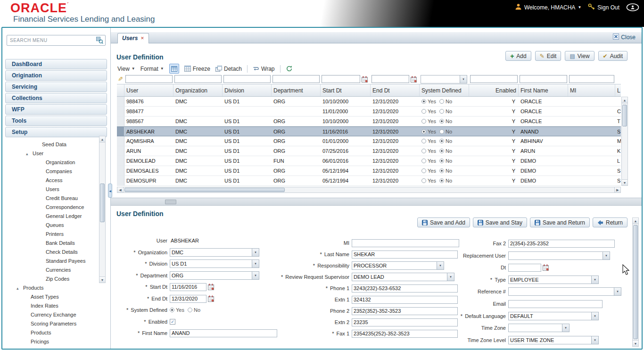  Describe the element at coordinates (50, 252) in the screenshot. I see `tree-item-check-details: Check Details` at that location.